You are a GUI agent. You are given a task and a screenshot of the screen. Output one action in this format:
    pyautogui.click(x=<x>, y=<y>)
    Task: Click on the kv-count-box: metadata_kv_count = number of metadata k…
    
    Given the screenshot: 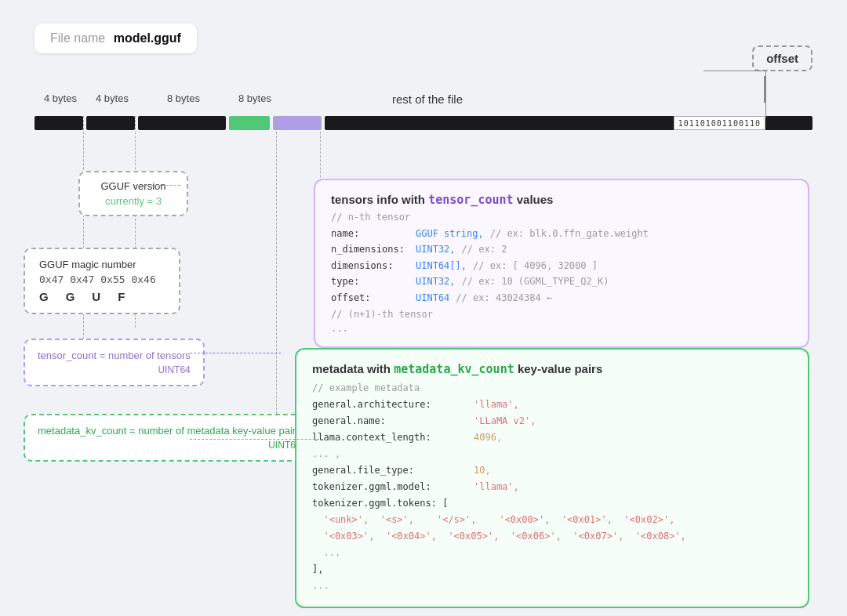 What is the action you would take?
    pyautogui.click(x=169, y=437)
    